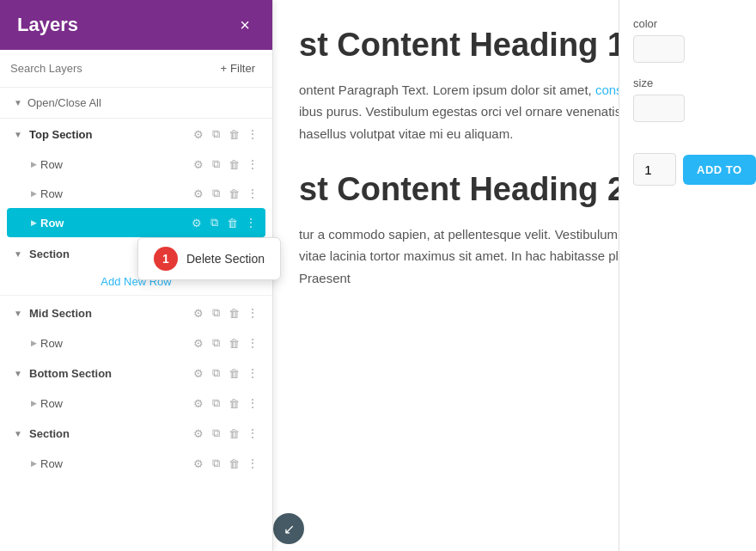  I want to click on nav-arrow-icon: ↙, so click(289, 530).